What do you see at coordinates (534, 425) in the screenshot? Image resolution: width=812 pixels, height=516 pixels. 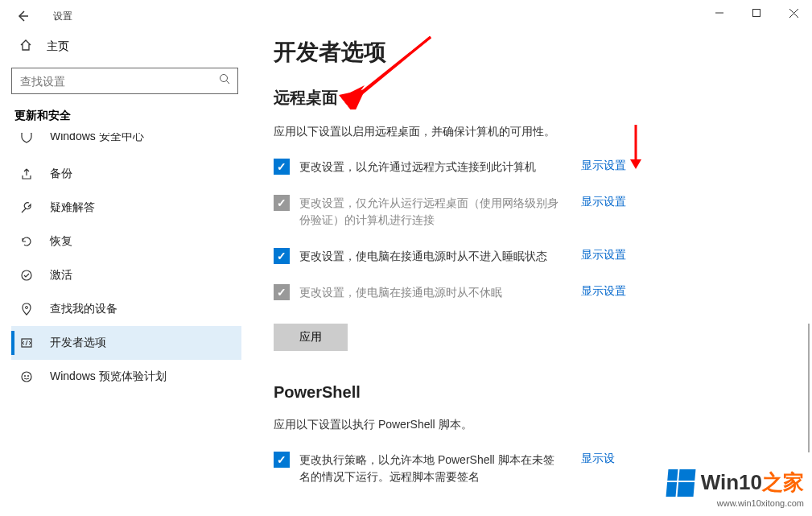 I see `section-desc-powershell: 应用以下设置以执行 PowerShell 脚本。` at bounding box center [534, 425].